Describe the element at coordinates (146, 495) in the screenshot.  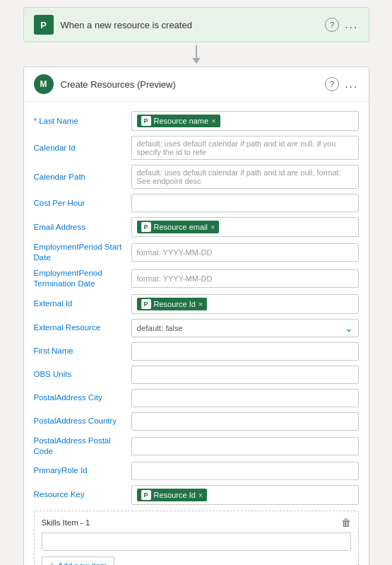
I see `token-icon-resource-id-key: P` at that location.